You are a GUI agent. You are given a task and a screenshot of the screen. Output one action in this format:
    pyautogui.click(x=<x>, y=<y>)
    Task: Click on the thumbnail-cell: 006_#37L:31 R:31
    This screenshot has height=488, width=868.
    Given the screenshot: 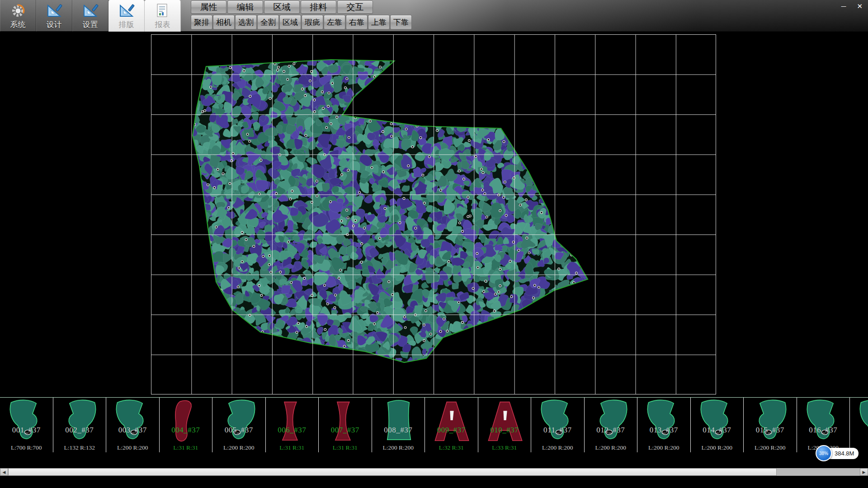 What is the action you would take?
    pyautogui.click(x=292, y=425)
    